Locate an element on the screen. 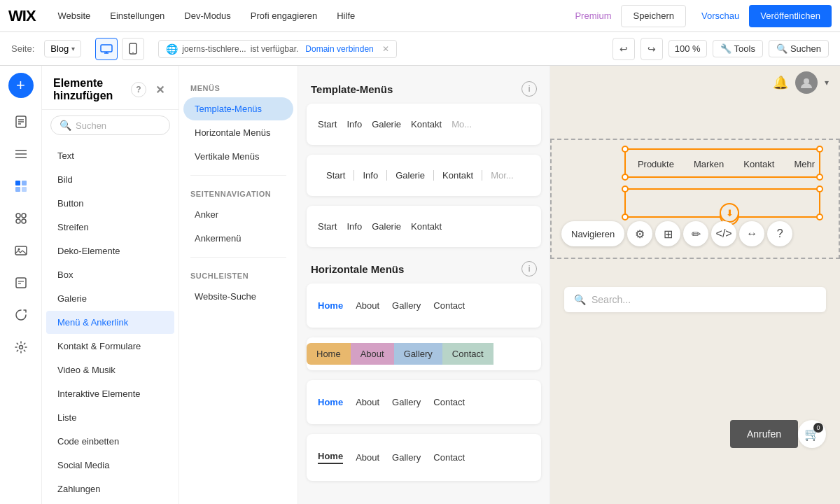 This screenshot has height=504, width=840. hm-about: About is located at coordinates (368, 305).